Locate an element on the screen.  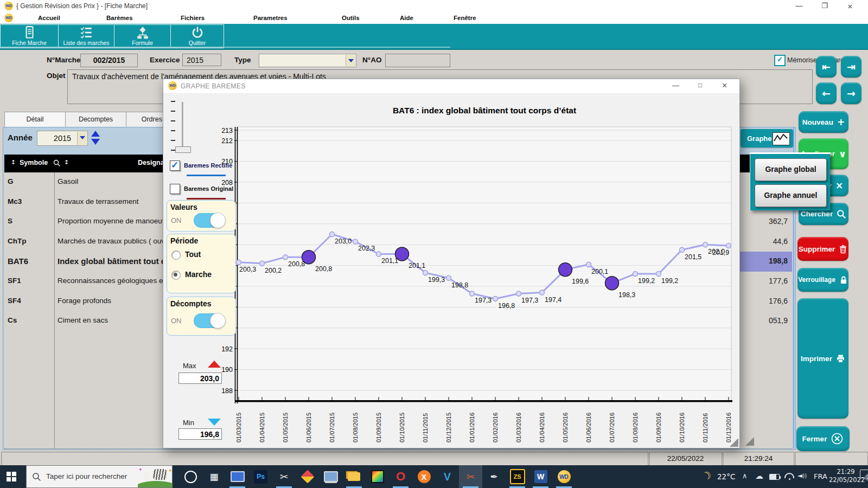
menu-item-accueil: Accueil is located at coordinates (49, 18).